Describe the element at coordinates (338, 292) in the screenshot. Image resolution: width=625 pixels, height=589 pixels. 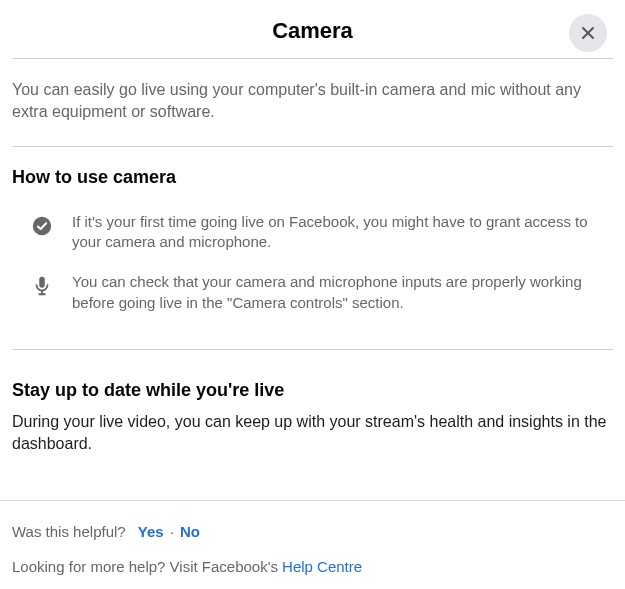
I see `tip-text: You can check that your camera and micro…` at that location.